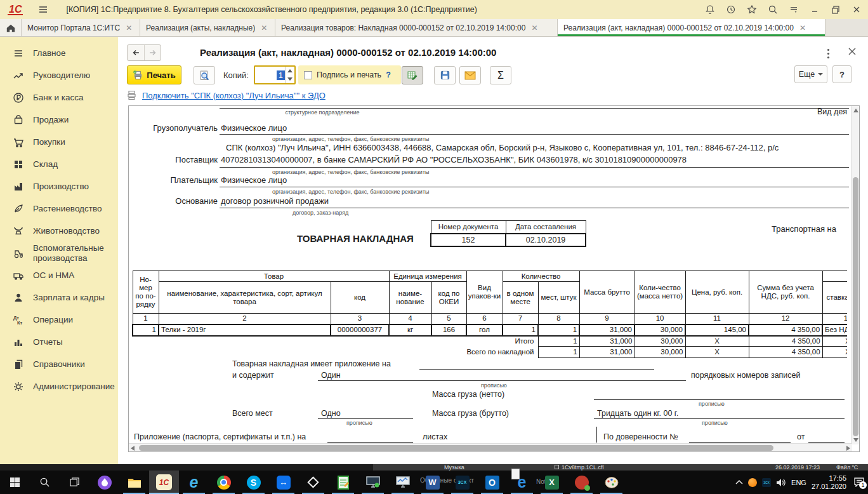  What do you see at coordinates (856, 110) in the screenshot?
I see `scroll-up-icon` at bounding box center [856, 110].